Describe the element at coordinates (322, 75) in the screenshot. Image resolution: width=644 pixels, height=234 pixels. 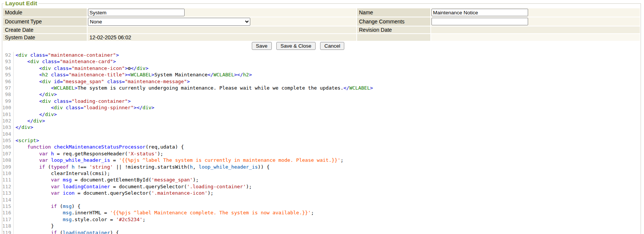
I see `code-line: 95 <h2 class="maintenance-title"><WCLABE…` at that location.